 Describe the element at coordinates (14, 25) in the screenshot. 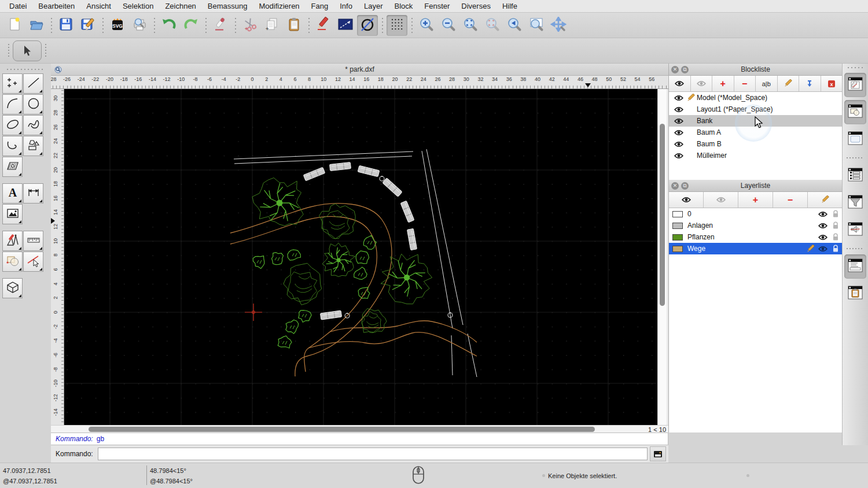

I see `new-document-button` at that location.